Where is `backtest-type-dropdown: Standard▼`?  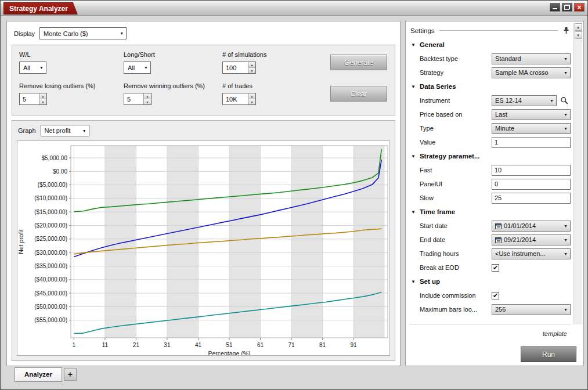
backtest-type-dropdown: Standard▼ is located at coordinates (531, 59).